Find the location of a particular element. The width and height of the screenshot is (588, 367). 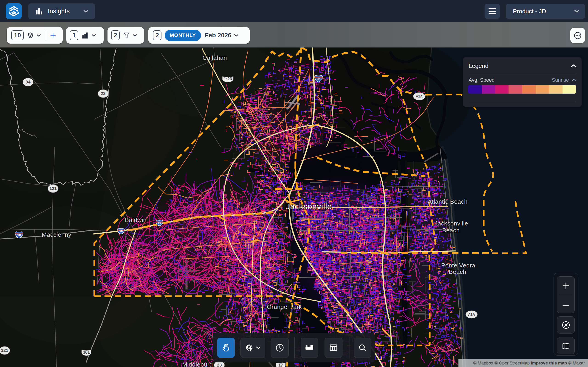

svg-text: Baldwin is located at coordinates (136, 220).